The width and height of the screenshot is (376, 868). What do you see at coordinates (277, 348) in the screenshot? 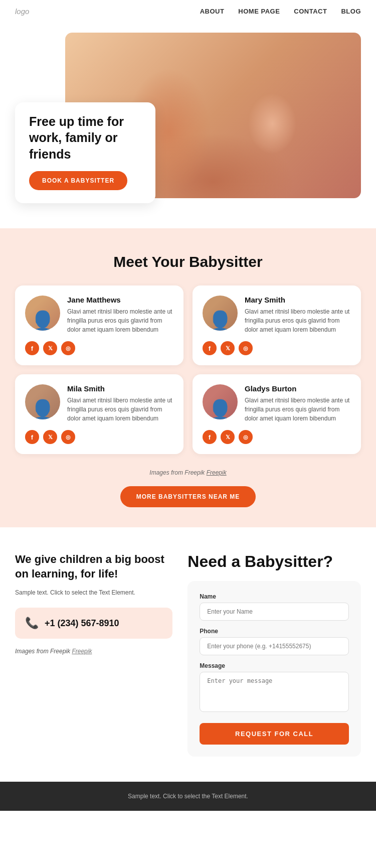
I see `social-icons-2: f 𝕏 ◎` at bounding box center [277, 348].